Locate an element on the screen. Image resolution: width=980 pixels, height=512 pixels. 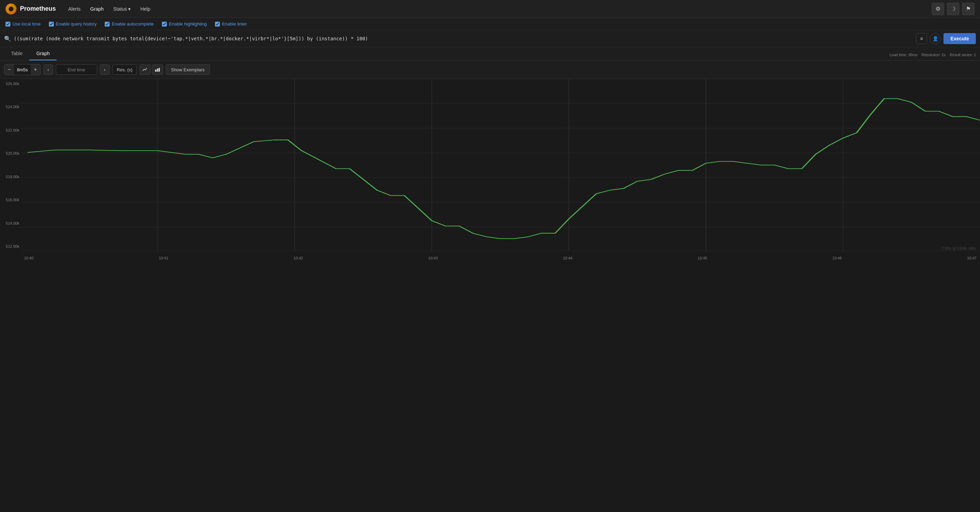
x-label-2: 10:42 is located at coordinates (298, 258).